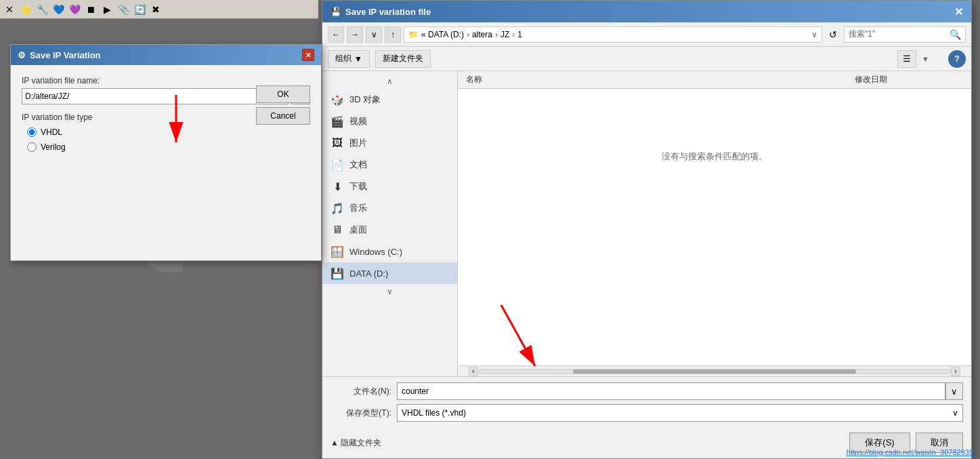 This screenshot has width=980, height=459. I want to click on filetype-dropdown-icon: ∨, so click(955, 413).